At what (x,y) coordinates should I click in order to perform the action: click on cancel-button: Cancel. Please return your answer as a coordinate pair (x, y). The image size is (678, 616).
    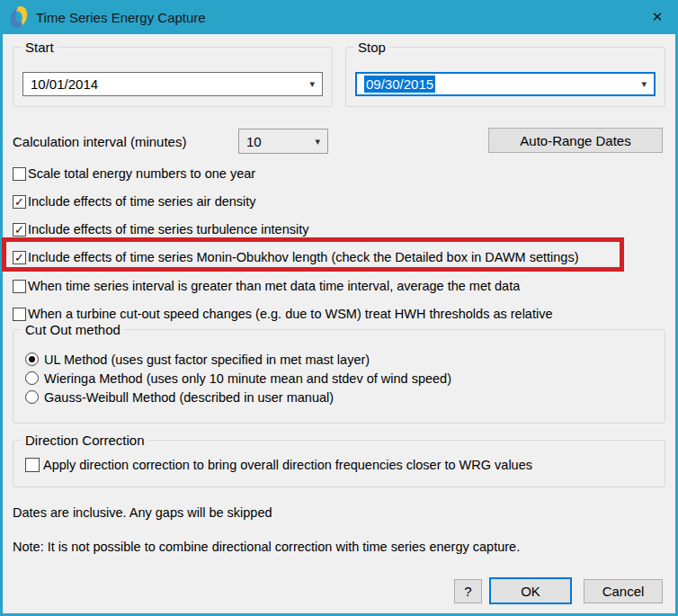
    Looking at the image, I should click on (623, 592).